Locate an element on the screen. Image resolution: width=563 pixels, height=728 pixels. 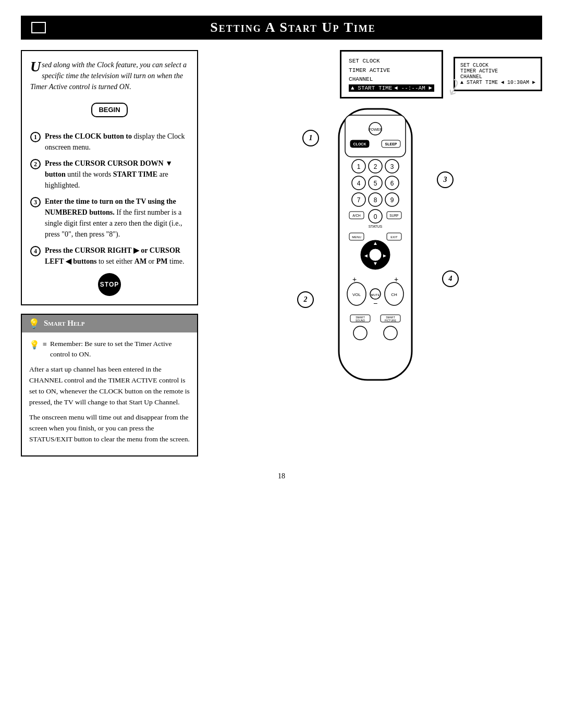
smart-help-tip: Remember: Be sure to set the Timer Activ… is located at coordinates (120, 350).